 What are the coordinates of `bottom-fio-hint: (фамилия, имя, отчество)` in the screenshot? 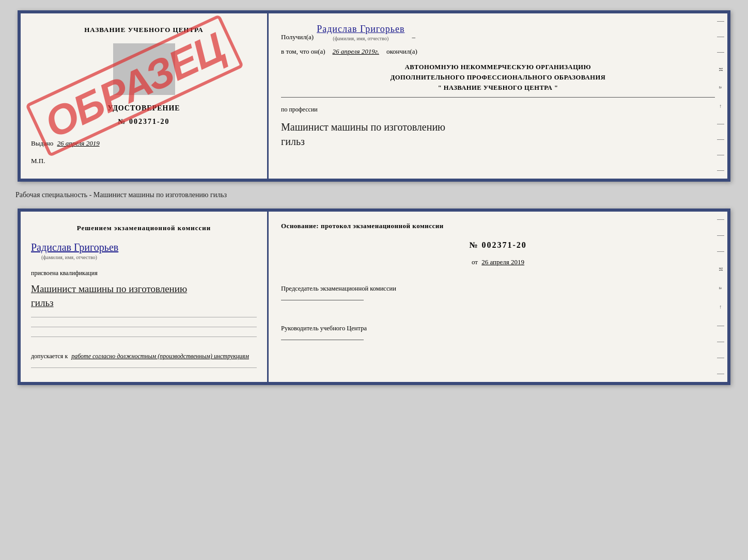 It's located at (69, 257).